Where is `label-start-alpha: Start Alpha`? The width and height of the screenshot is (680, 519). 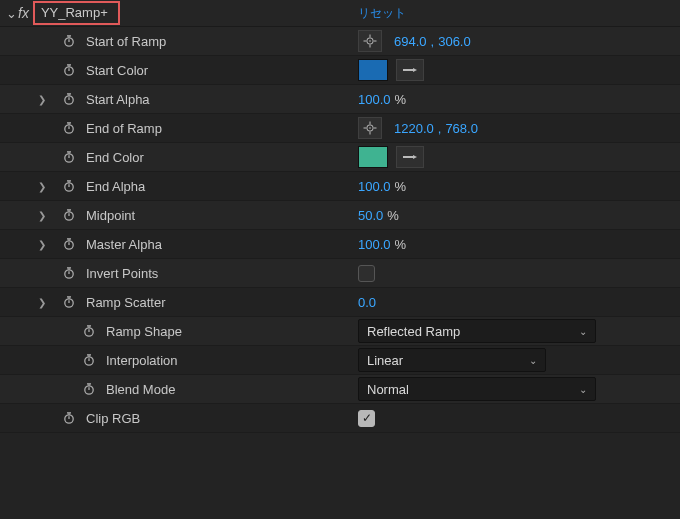 label-start-alpha: Start Alpha is located at coordinates (118, 100).